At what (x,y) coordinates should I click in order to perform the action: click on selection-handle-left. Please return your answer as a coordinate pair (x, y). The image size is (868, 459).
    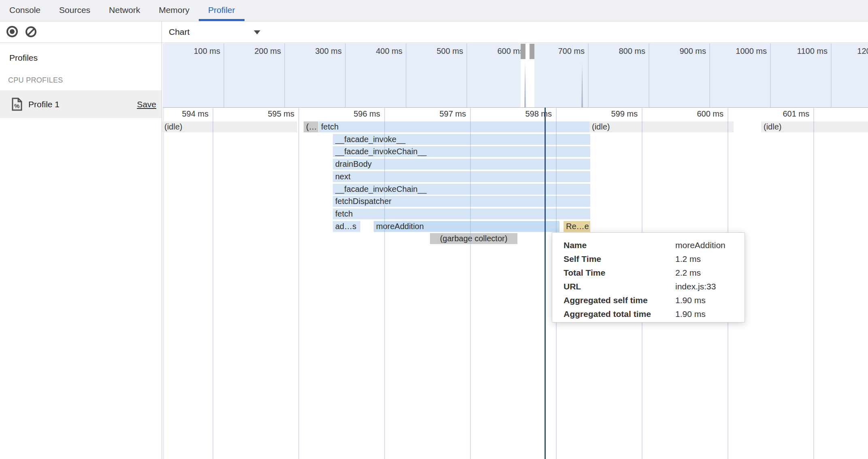
    Looking at the image, I should click on (523, 51).